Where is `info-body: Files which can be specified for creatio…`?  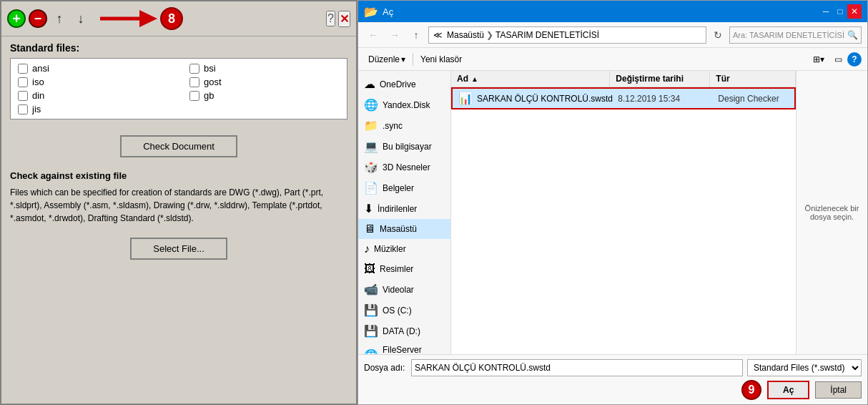 info-body: Files which can be specified for creatio… is located at coordinates (179, 205).